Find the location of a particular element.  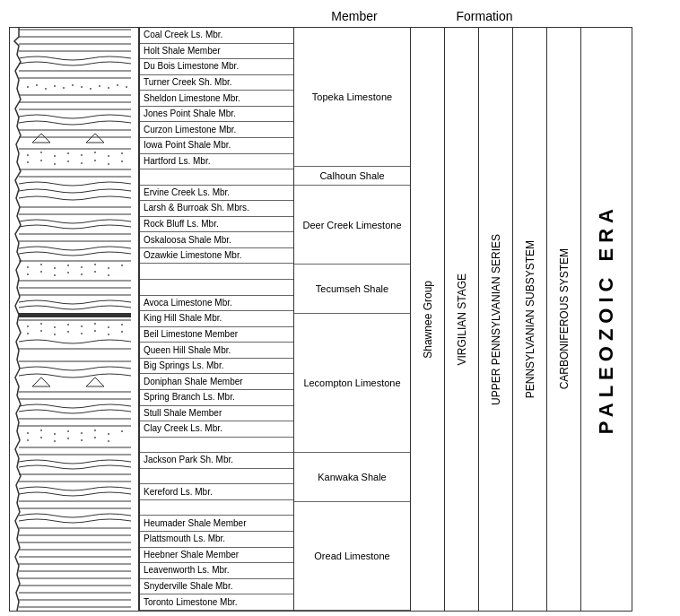

member-item: Ozawkie Limestone Mbr. is located at coordinates (217, 256).